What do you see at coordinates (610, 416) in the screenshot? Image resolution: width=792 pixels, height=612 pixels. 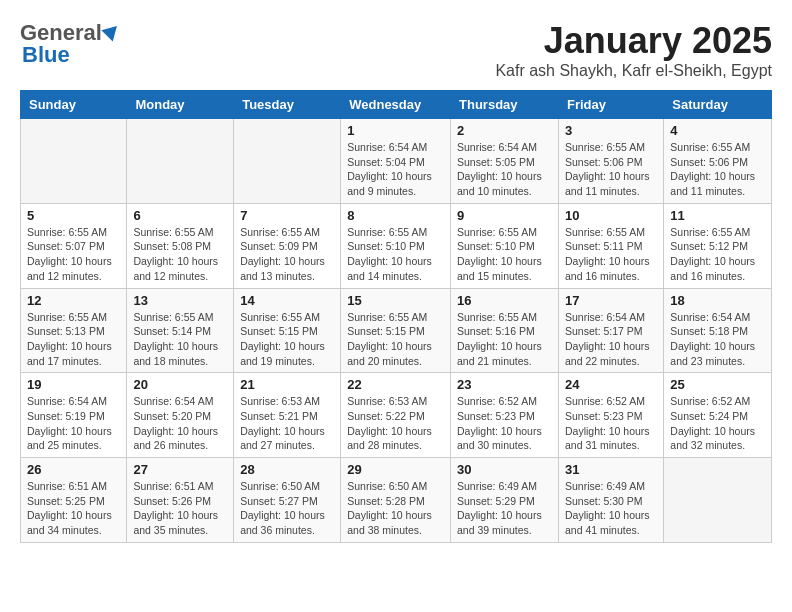 I see `day-cell: 24Sunrise: 6:52 AMSunset: 5:23 PMDayligh…` at bounding box center [610, 416].